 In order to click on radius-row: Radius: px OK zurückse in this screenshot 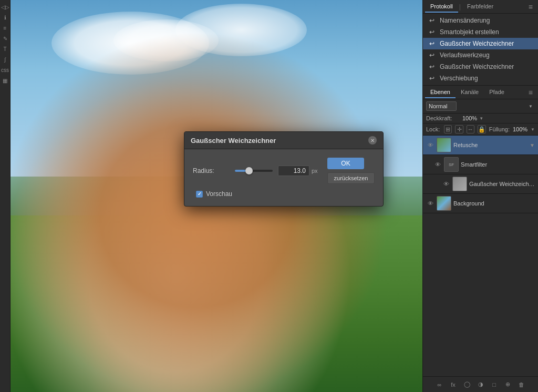, I will do `click(284, 171)`.